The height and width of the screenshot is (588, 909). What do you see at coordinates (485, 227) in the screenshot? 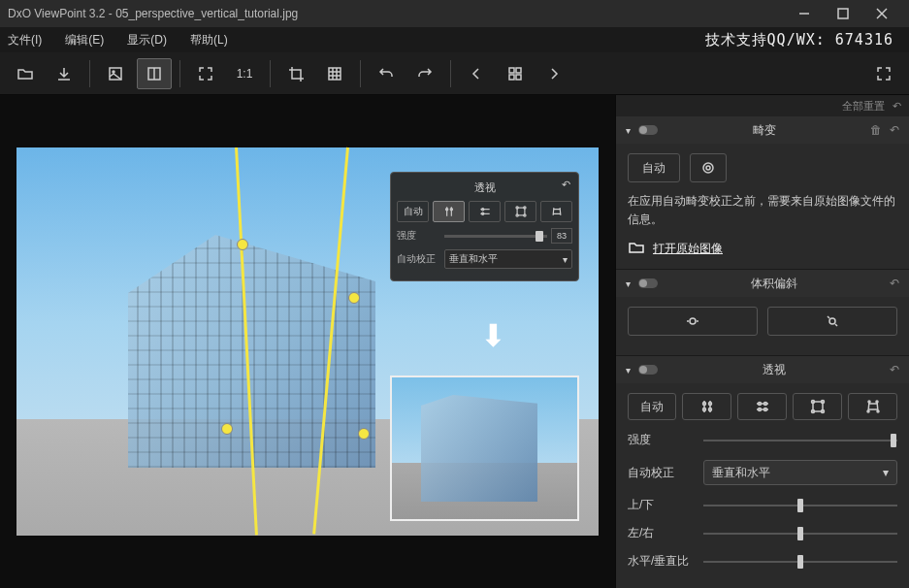
I see `perspective-overlay-panel: 透视 ↶ 自动 强度 83 自动校正` at bounding box center [485, 227].